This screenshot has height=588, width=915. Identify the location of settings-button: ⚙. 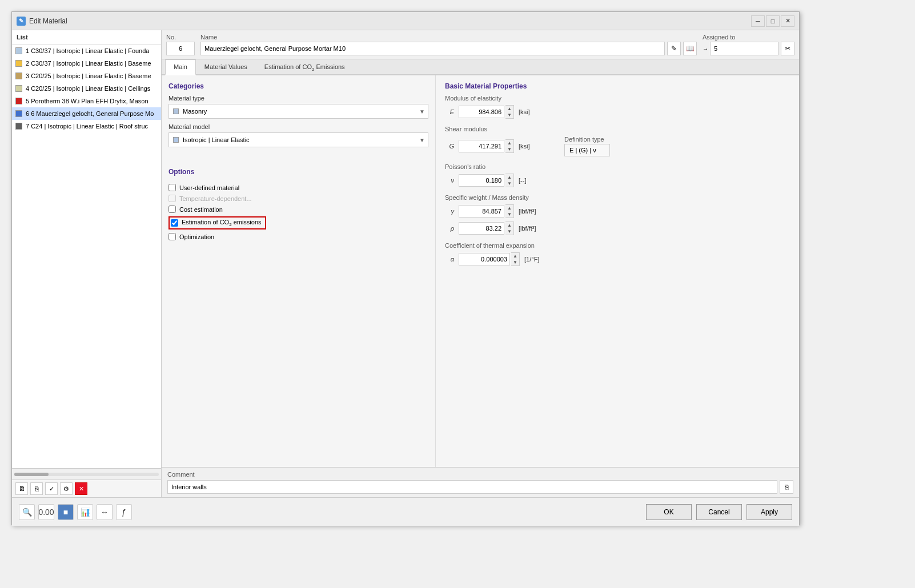
(66, 489).